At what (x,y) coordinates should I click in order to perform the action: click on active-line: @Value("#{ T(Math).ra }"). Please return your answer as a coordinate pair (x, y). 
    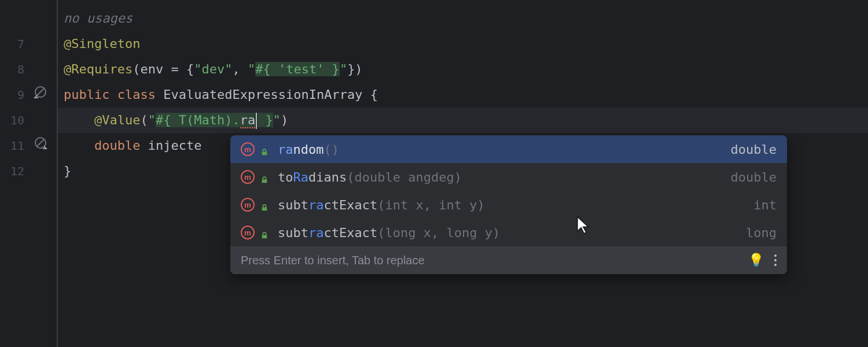
    Looking at the image, I should click on (463, 120).